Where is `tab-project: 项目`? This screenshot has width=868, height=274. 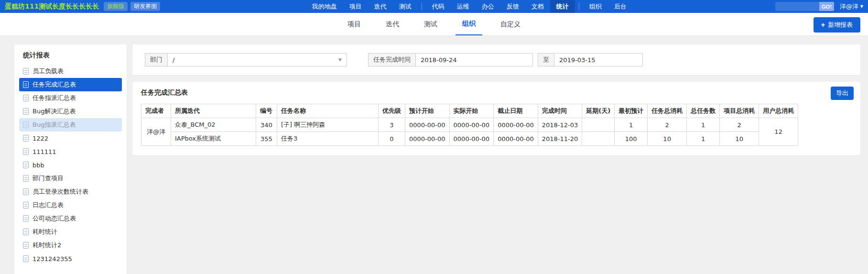
tab-project: 项目 is located at coordinates (354, 24).